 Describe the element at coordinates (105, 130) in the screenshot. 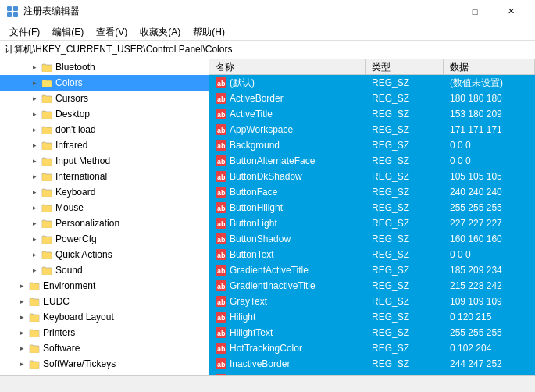

I see `tree-item-don't-load: ▸ don't load` at that location.